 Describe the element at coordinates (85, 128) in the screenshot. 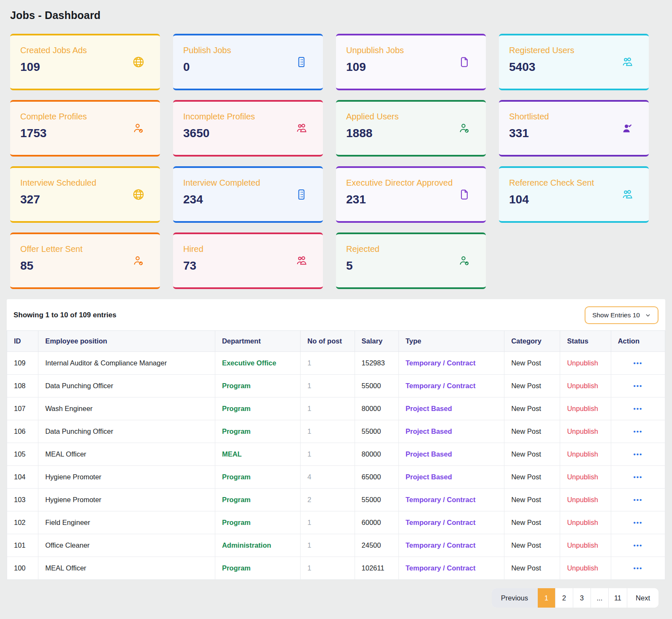

I see `stat-card: Complete Profiles 1753` at that location.